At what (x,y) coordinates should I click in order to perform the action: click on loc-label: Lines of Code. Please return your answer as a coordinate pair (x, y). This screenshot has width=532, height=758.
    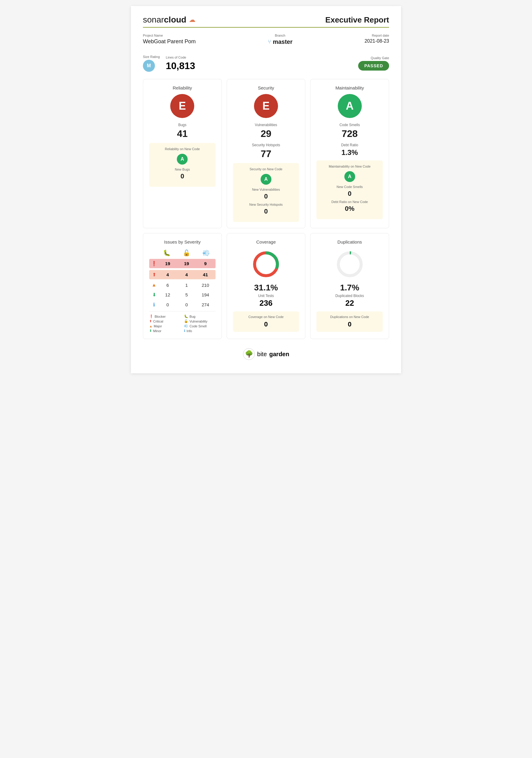
    Looking at the image, I should click on (180, 57).